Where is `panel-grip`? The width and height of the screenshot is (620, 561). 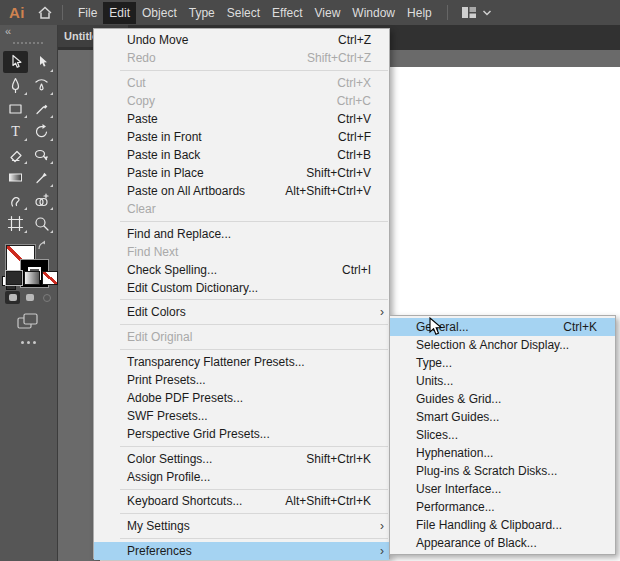
panel-grip is located at coordinates (28, 43).